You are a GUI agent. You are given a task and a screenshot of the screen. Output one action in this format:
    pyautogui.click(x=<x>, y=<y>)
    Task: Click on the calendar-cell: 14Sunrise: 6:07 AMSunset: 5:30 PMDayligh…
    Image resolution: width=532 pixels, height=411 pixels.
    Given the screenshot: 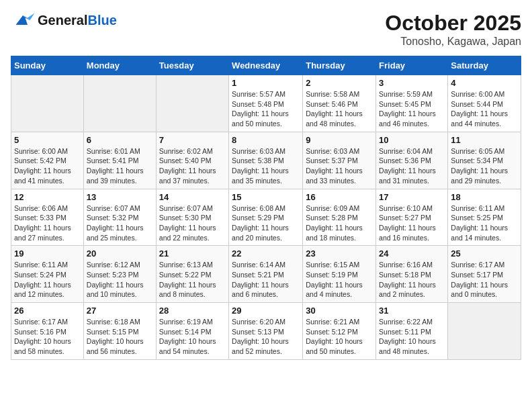 What is the action you would take?
    pyautogui.click(x=192, y=218)
    